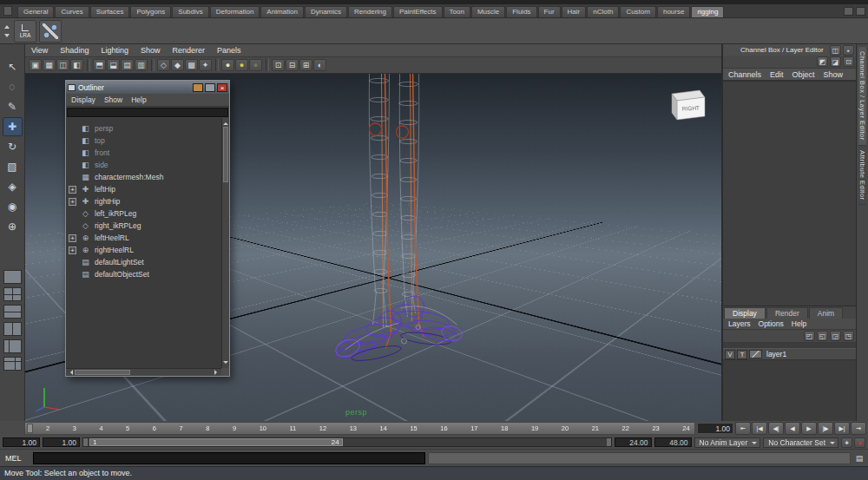 This screenshot has width=868, height=480. What do you see at coordinates (771, 324) in the screenshot?
I see `layer-menu-options: Options` at bounding box center [771, 324].